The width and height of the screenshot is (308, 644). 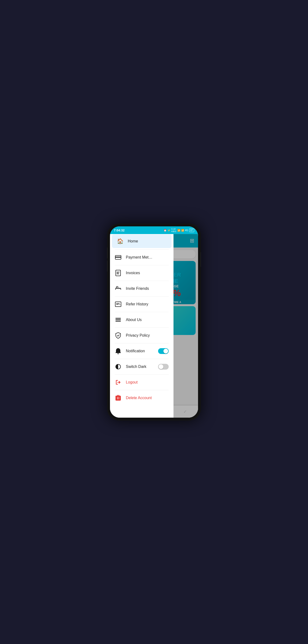 I want to click on switch-dark-toggle-knob, so click(x=161, y=366).